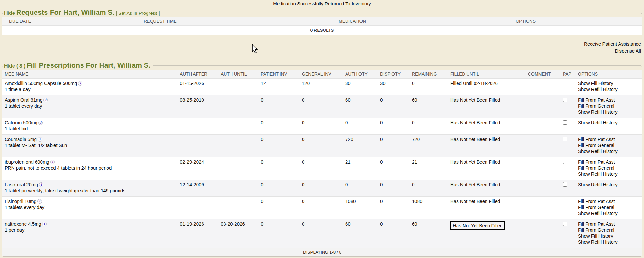 This screenshot has height=258, width=644. What do you see at coordinates (239, 21) in the screenshot?
I see `col-request-time: REQUEST TIME` at bounding box center [239, 21].